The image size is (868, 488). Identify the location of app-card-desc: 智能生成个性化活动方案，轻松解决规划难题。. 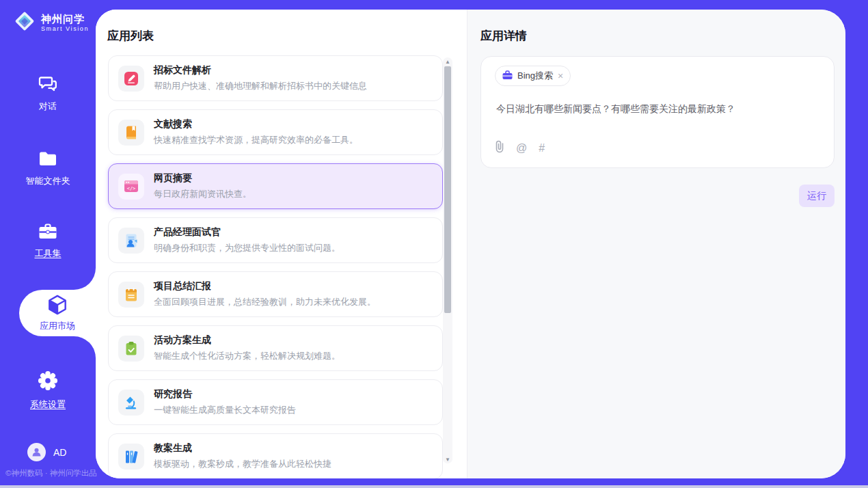
(247, 356).